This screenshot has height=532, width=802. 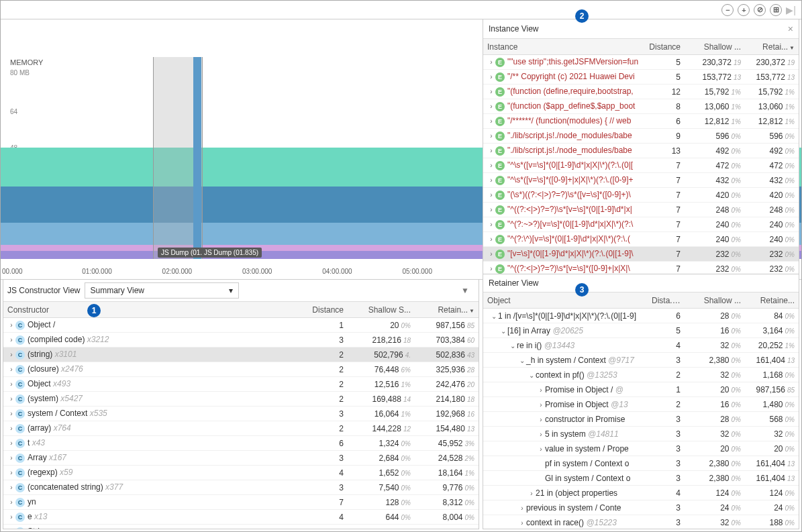 What do you see at coordinates (241, 355) in the screenshot?
I see `constructor-row: ›C(string) x31012502,7964.502,83643` at bounding box center [241, 355].